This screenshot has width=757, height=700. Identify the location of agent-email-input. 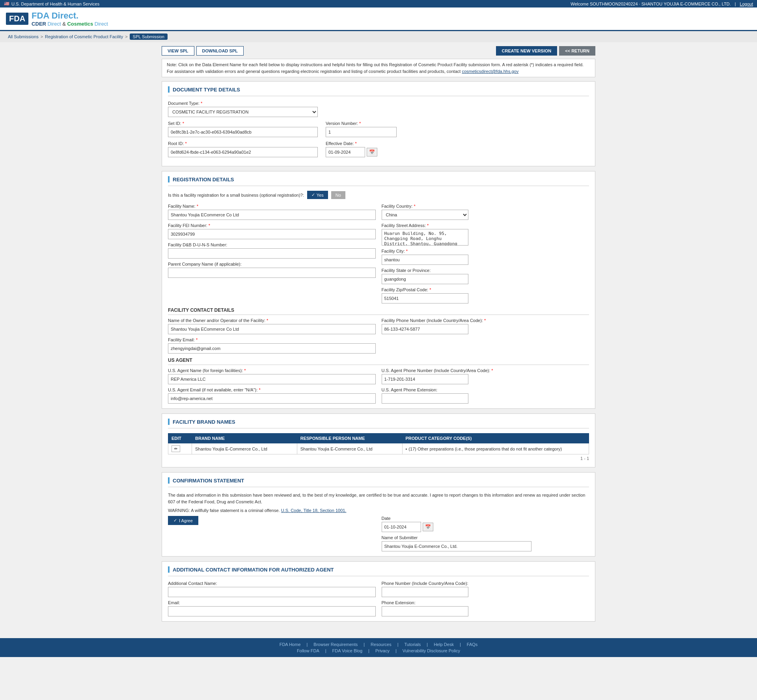
(272, 398).